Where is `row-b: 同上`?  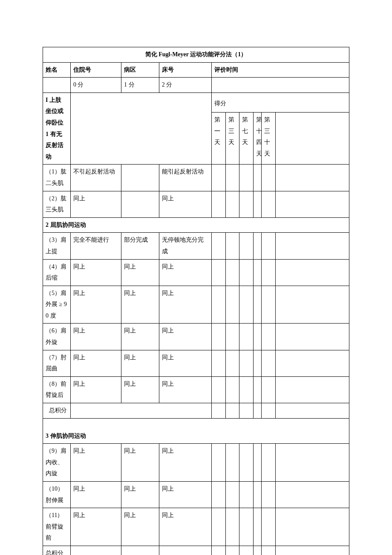 row-b: 同上 is located at coordinates (141, 304).